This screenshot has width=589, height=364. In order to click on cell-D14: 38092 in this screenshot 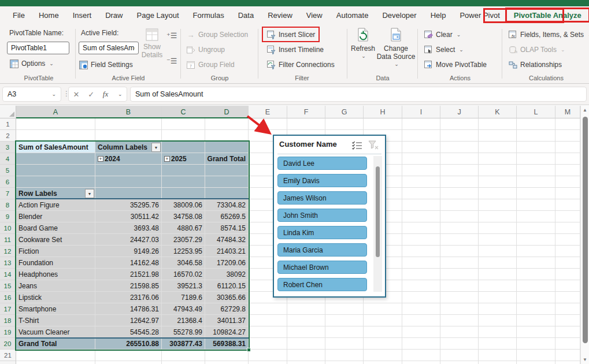, I will do `click(227, 274)`.